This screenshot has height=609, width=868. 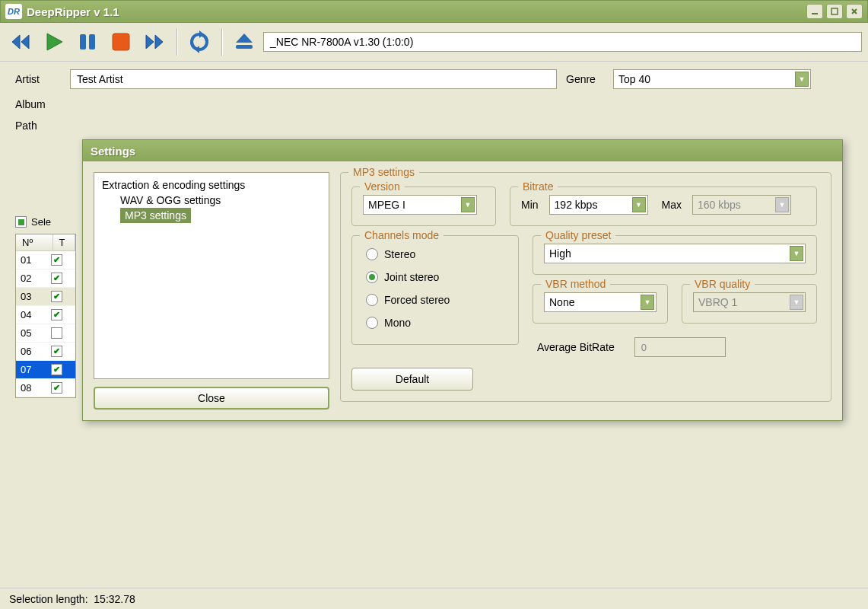 I want to click on radio-joint-stereo: Joint stereo, so click(x=435, y=277).